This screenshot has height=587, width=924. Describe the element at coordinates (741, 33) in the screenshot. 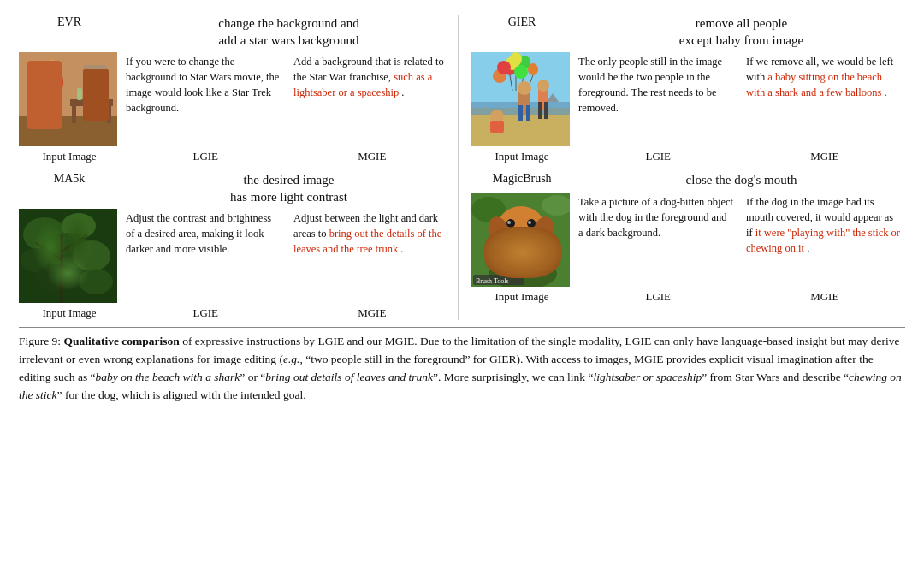

I see `gier-title: remove all peopleexcept baby from image` at that location.